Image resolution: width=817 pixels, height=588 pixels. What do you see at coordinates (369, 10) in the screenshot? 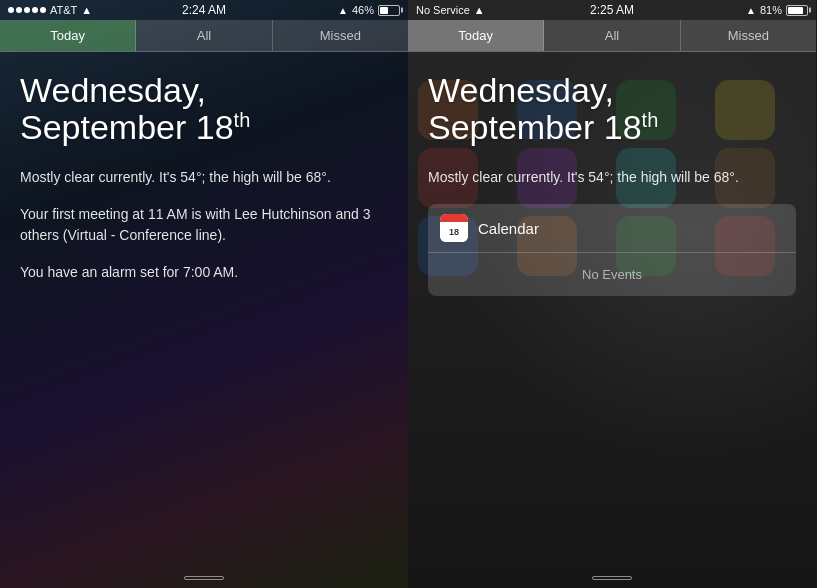
I see `status-right-left: ▲ 46%` at bounding box center [369, 10].